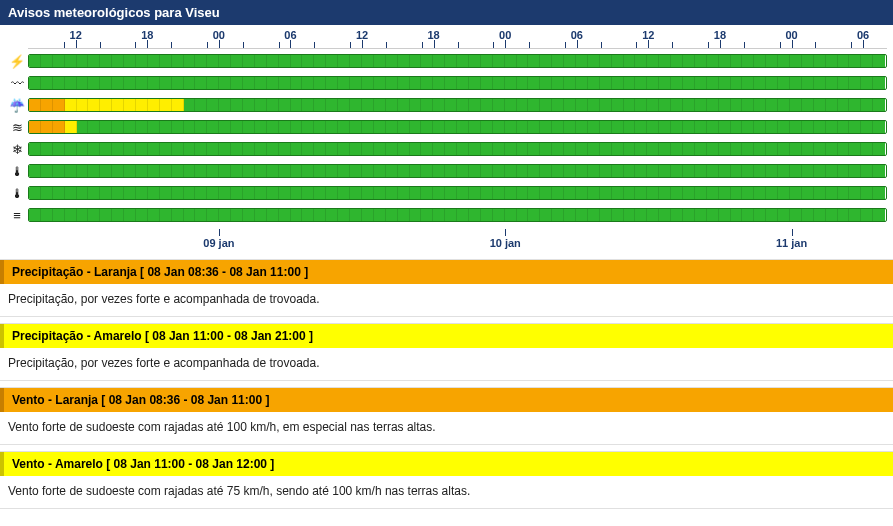 The height and width of the screenshot is (526, 893). What do you see at coordinates (17, 84) in the screenshot?
I see `wave-icon: 〰` at bounding box center [17, 84].